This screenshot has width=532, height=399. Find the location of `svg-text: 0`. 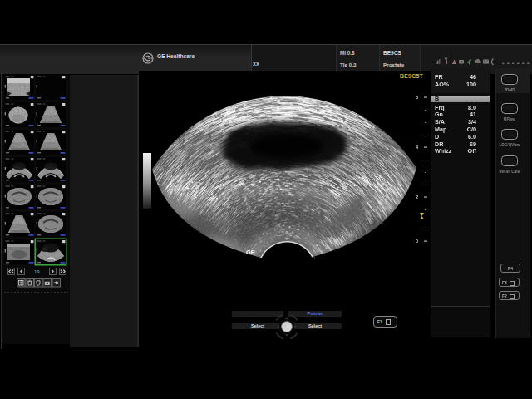

svg-text: 0 is located at coordinates (417, 241).